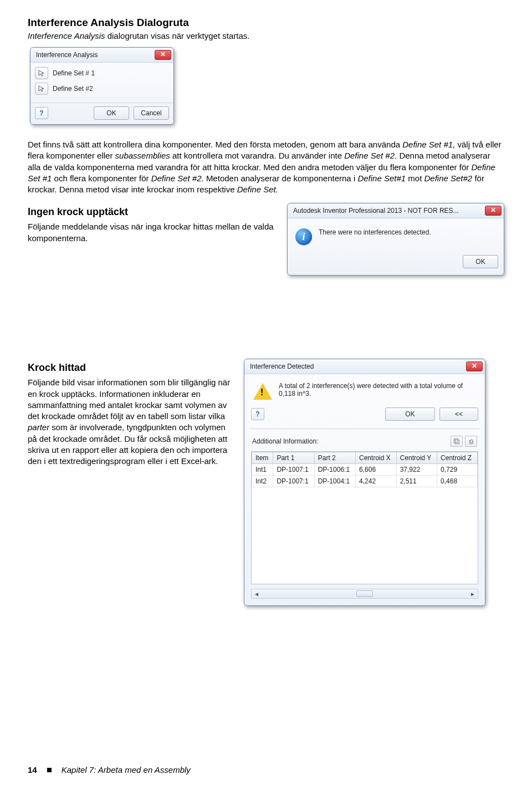 This screenshot has height=790, width=532. What do you see at coordinates (66, 55) in the screenshot?
I see `dialog-title: Interference Analysis` at bounding box center [66, 55].